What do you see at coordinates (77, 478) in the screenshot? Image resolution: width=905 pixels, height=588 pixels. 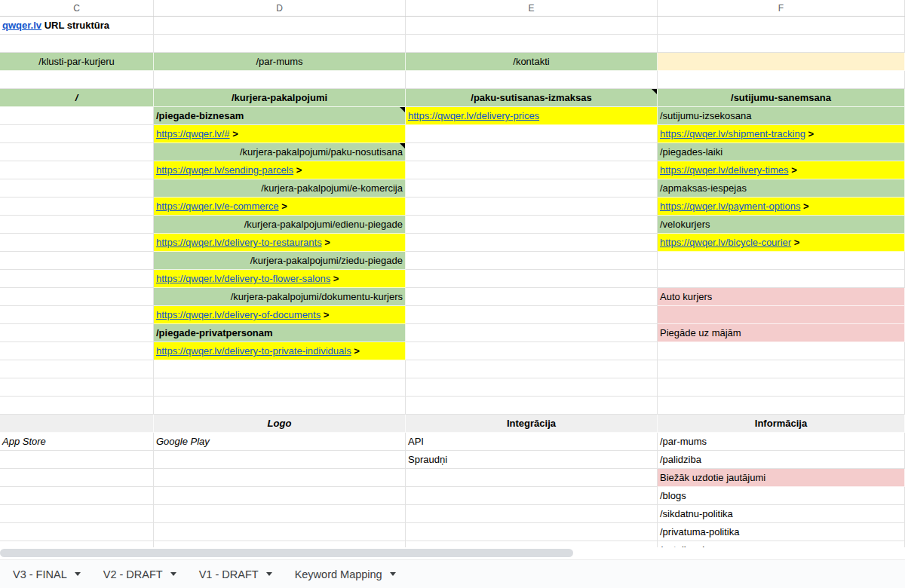 I see `cell-C26` at bounding box center [77, 478].